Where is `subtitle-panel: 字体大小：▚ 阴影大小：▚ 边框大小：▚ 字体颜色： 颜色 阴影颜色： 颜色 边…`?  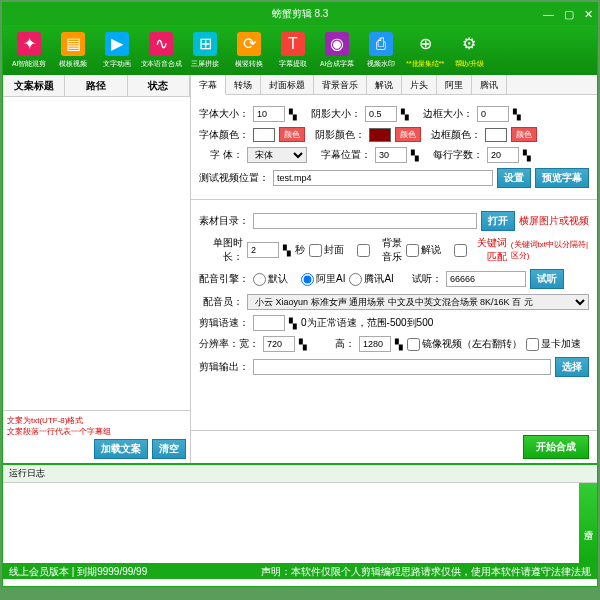 subtitle-panel: 字体大小：▚ 阴影大小：▚ 边框大小：▚ 字体颜色： 颜色 阴影颜色： 颜色 边… is located at coordinates (394, 148).